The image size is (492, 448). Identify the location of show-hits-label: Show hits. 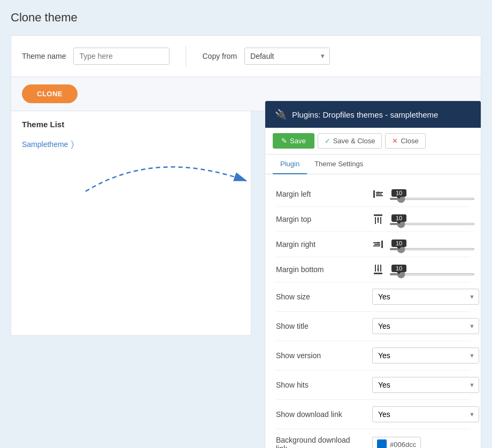
(319, 385).